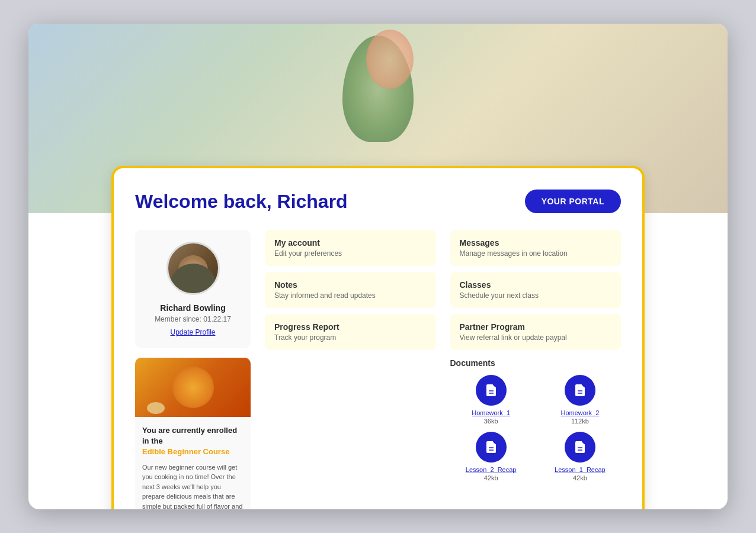 This screenshot has height=533, width=756. I want to click on menu-notes: Notes Stay informed and read updates, so click(351, 290).